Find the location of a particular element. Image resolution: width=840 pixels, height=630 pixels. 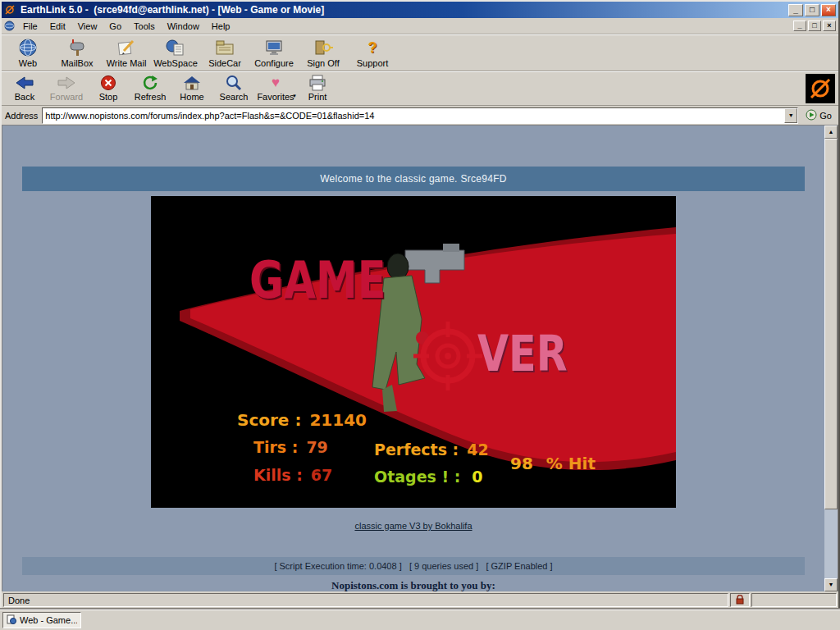

scroll-up-icon: ▲ is located at coordinates (831, 132).